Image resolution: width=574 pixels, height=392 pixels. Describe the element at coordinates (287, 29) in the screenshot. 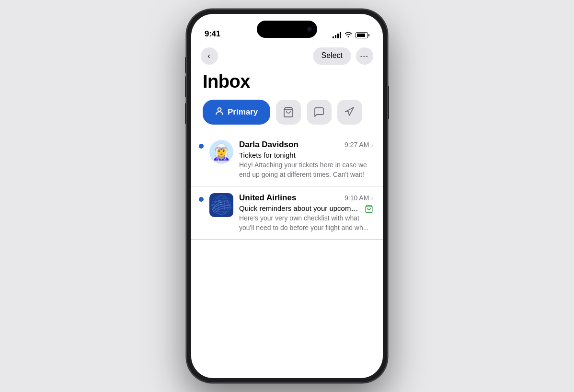

I see `dynamic-island` at that location.